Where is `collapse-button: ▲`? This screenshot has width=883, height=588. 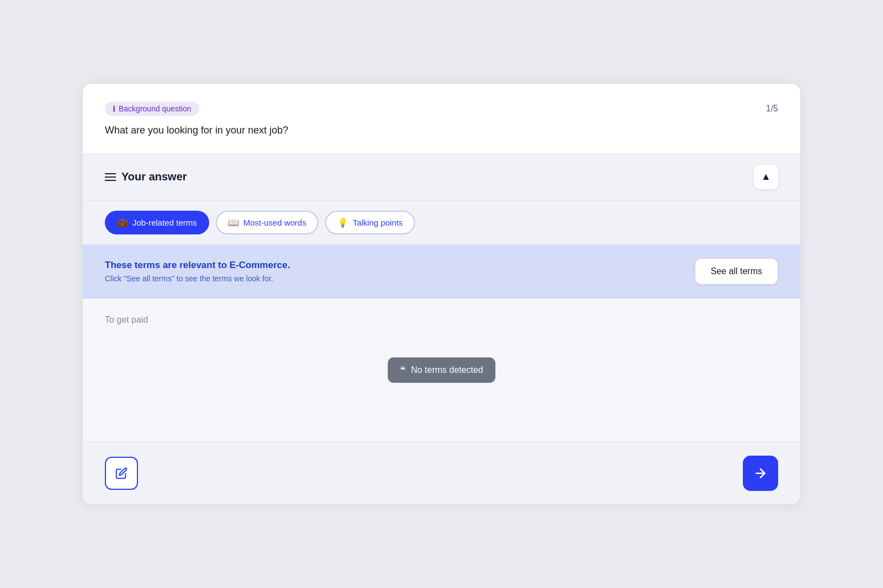 collapse-button: ▲ is located at coordinates (766, 177).